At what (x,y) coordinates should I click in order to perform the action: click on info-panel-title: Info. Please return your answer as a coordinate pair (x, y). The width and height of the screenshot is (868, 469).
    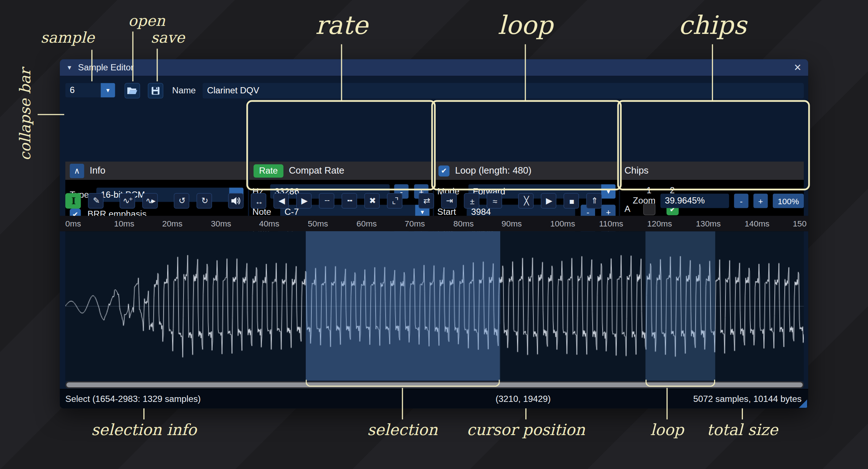
    Looking at the image, I should click on (98, 171).